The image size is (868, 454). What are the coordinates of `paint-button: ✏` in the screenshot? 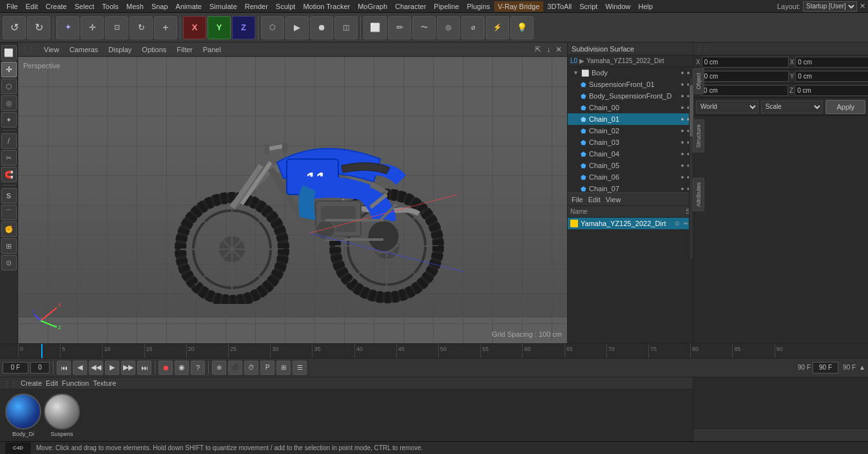 It's located at (400, 28).